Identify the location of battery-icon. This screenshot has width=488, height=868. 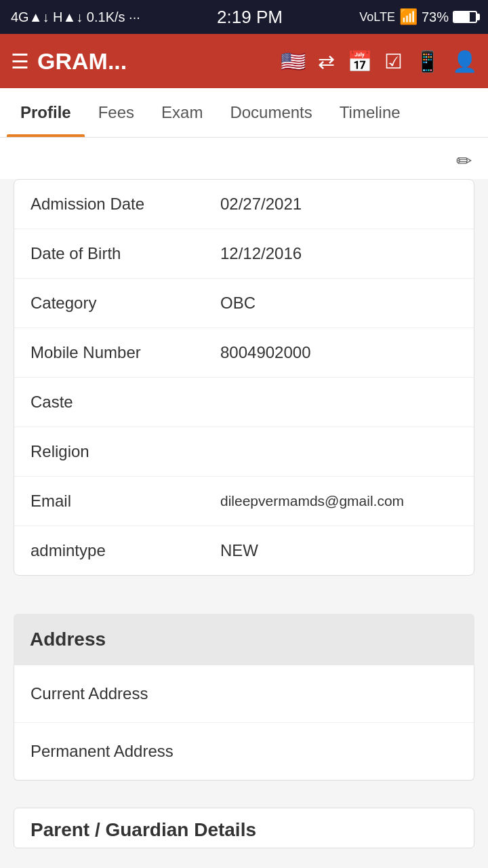
(465, 17).